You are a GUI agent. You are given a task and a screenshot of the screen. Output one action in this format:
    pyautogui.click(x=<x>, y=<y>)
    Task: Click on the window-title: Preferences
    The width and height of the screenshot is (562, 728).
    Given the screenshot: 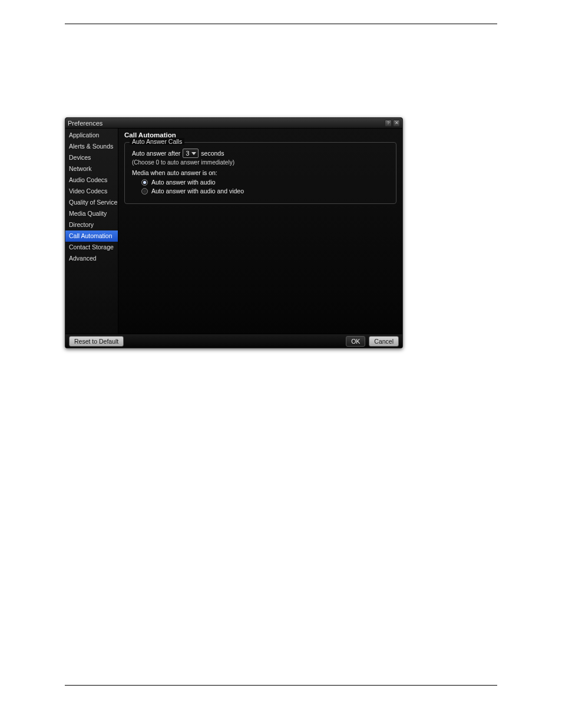 What is the action you would take?
    pyautogui.click(x=226, y=123)
    